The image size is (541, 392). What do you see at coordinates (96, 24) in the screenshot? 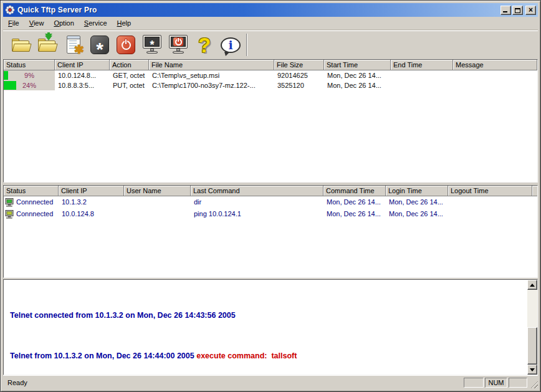
I see `menu-service: Service` at bounding box center [96, 24].